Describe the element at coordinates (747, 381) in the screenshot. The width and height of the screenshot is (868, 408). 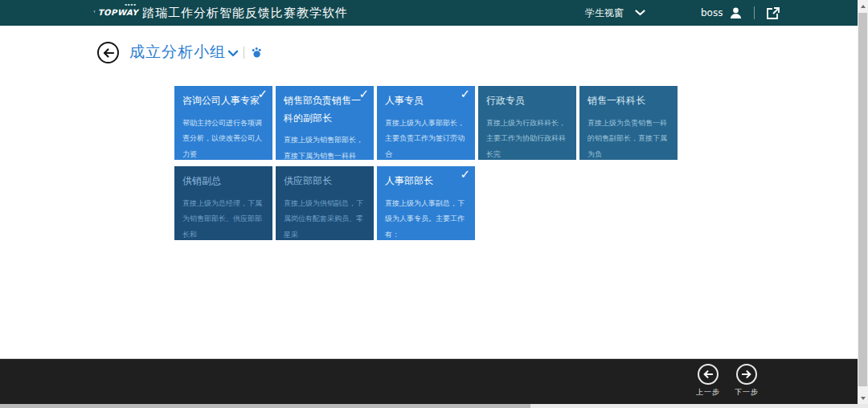
I see `next-step-button: 下一步` at that location.